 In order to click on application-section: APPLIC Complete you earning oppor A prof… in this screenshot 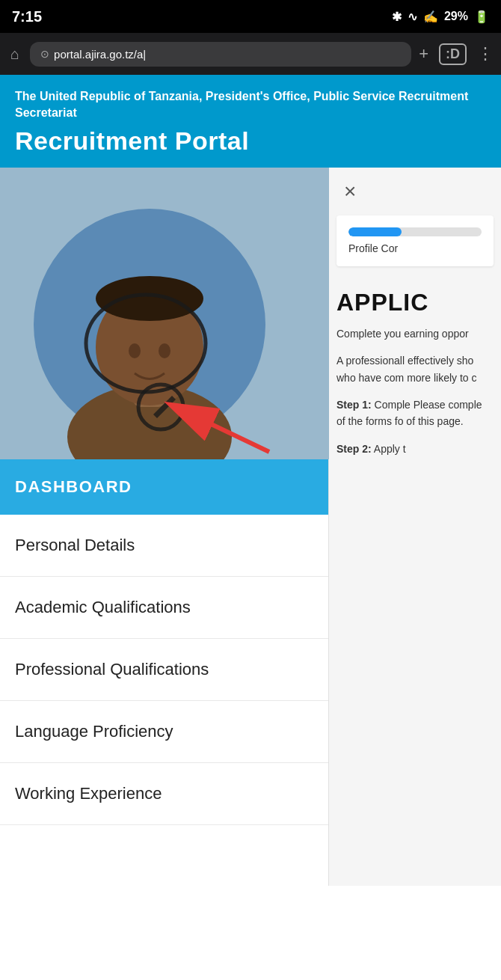, I will do `click(415, 379)`.